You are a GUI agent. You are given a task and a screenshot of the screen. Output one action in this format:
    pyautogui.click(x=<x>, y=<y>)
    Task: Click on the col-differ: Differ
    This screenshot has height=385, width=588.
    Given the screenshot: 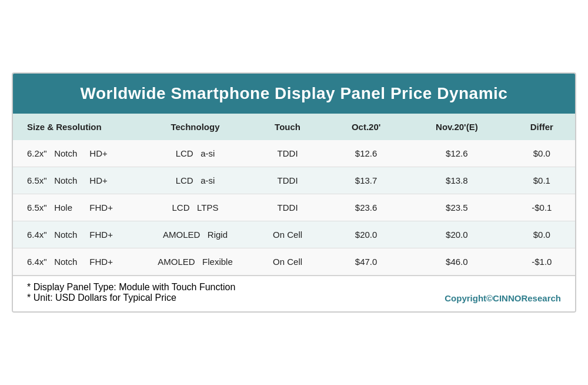 What is the action you would take?
    pyautogui.click(x=542, y=127)
    